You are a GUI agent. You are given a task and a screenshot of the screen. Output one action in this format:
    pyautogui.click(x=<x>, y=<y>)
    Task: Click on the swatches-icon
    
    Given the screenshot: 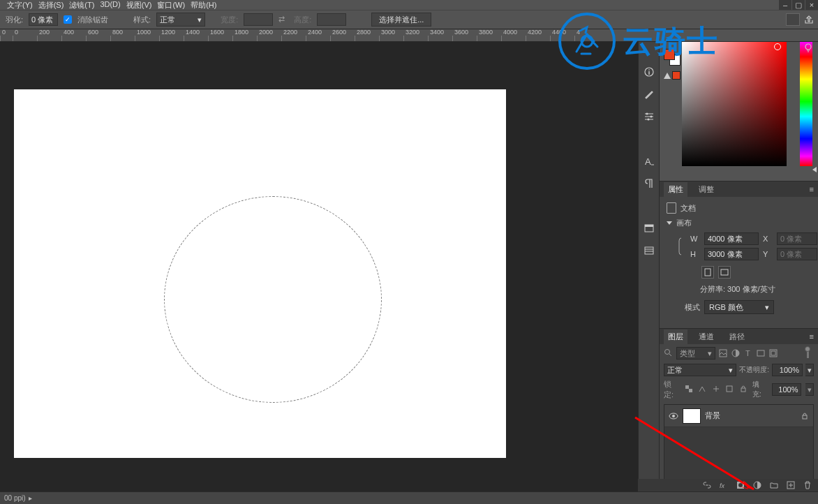 What is the action you would take?
    pyautogui.click(x=649, y=228)
    